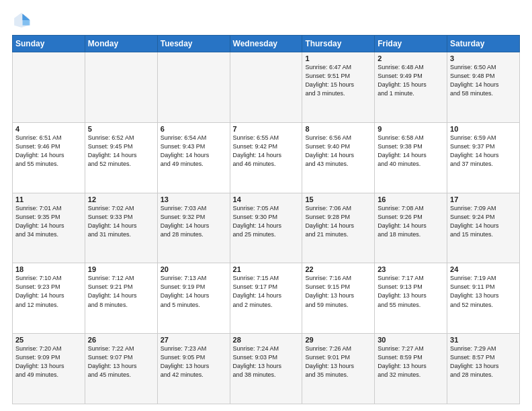 This screenshot has height=411, width=532. I want to click on calendar-cell: 17Sunrise: 7:09 AM Sunset: 9:24 PM Dayli…, so click(484, 228).